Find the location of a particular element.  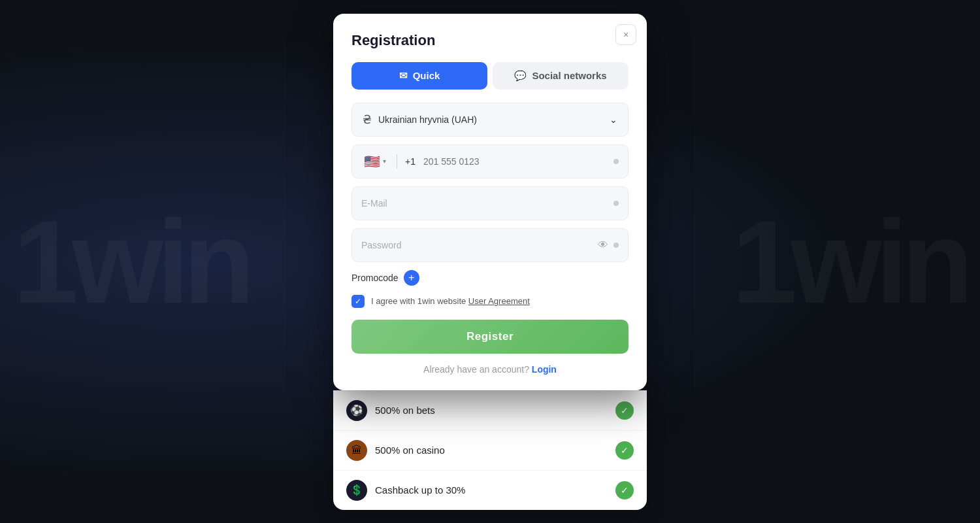

bg-decoration-left: 1win is located at coordinates (131, 262).